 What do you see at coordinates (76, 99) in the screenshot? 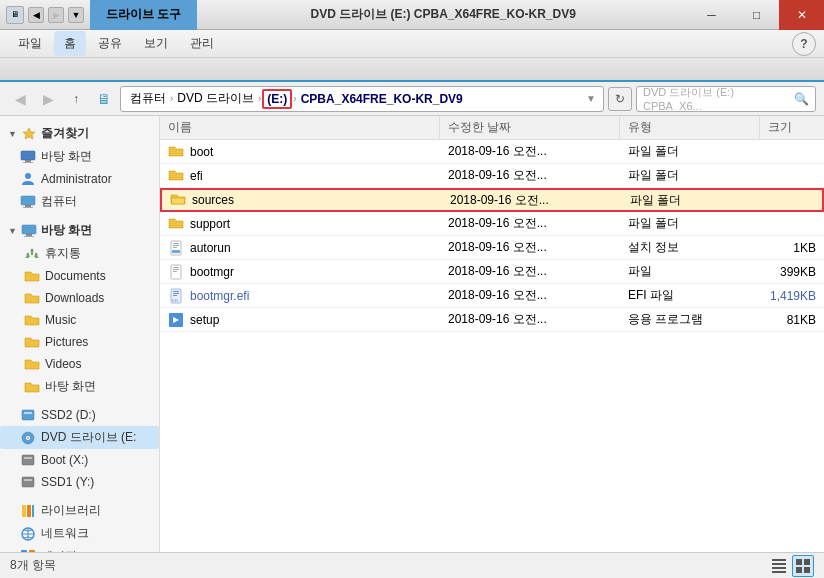
I see `up-button: ↑` at bounding box center [76, 99].